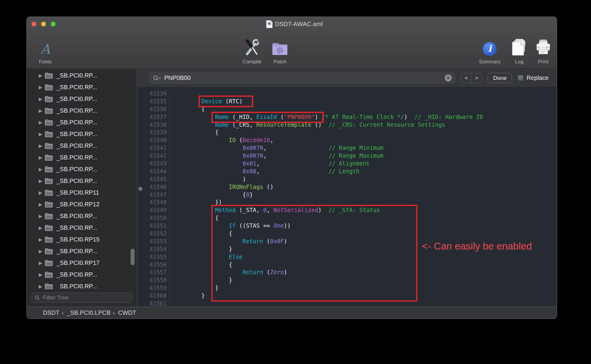 This screenshot has width=591, height=364. I want to click on code-line: 41546 IRQNoFlags (), so click(347, 187).